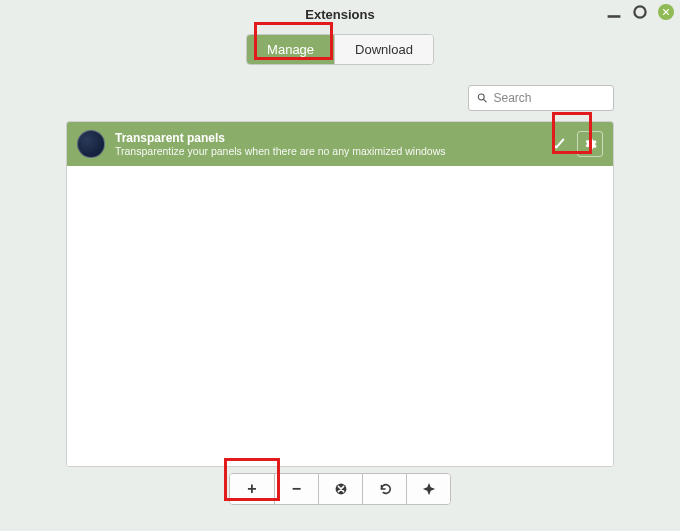 This screenshot has width=680, height=531. Describe the element at coordinates (384, 50) in the screenshot. I see `tab-download: Download` at that location.